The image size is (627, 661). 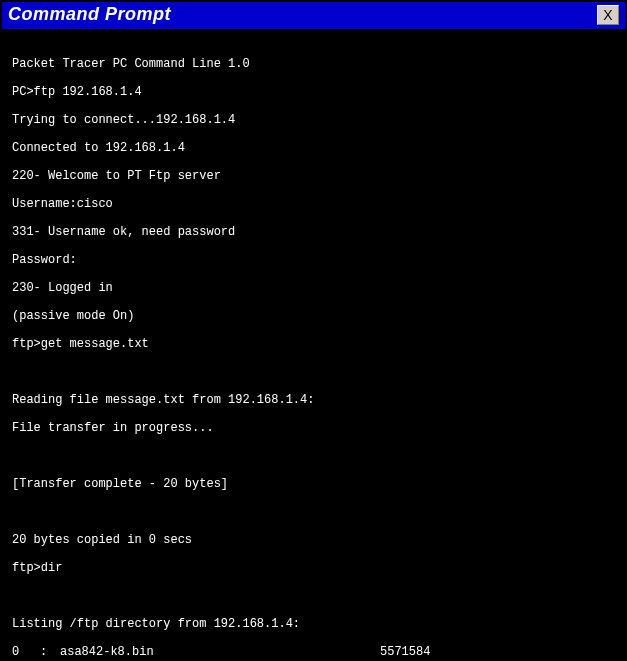 What do you see at coordinates (220, 652) in the screenshot?
I see `listing-filename: asa842-k8.bin` at bounding box center [220, 652].